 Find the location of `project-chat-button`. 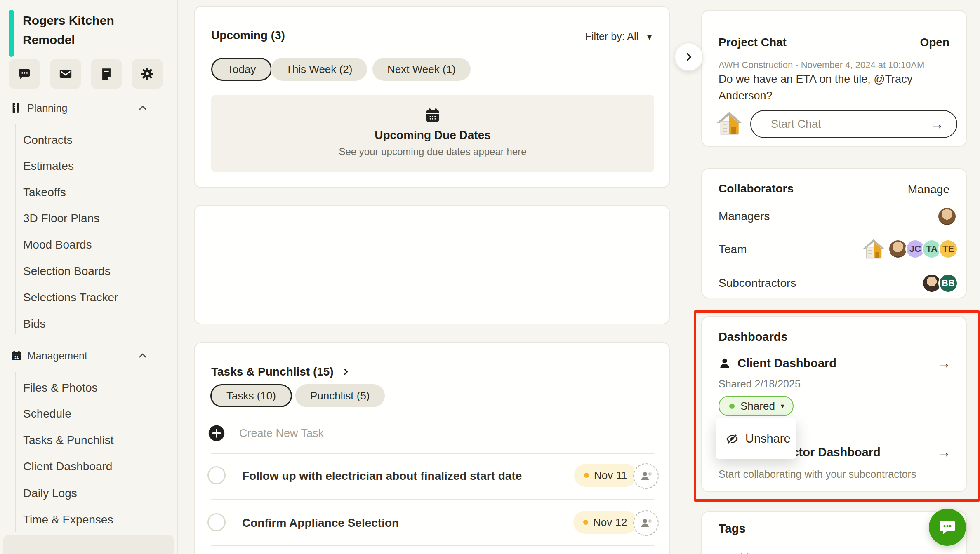

project-chat-button is located at coordinates (24, 74).